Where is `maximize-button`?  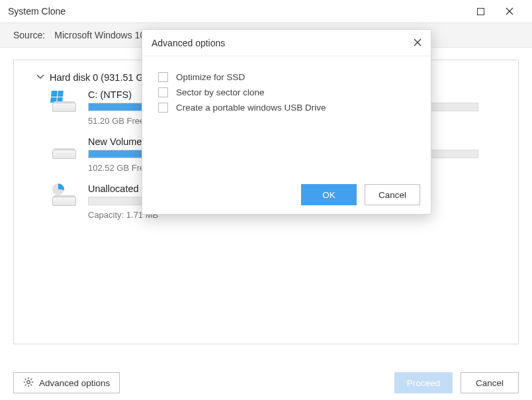 maximize-button is located at coordinates (480, 11).